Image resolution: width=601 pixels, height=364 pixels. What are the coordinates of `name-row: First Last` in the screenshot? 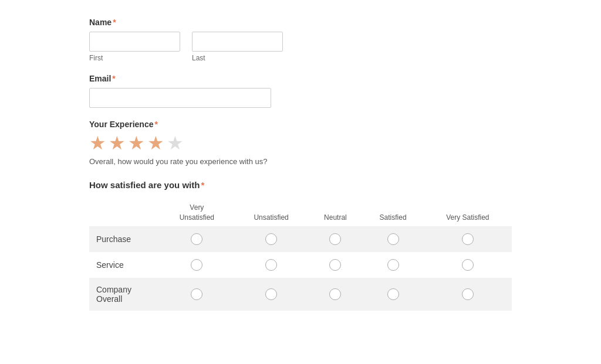 It's located at (300, 47).